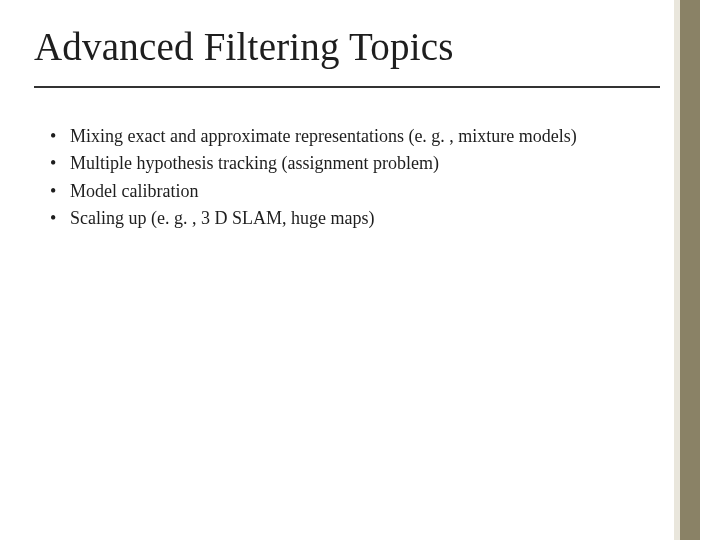  Describe the element at coordinates (340, 218) in the screenshot. I see `list-item: Scaling up (e. g. , 3 D SLAM, huge maps)` at that location.